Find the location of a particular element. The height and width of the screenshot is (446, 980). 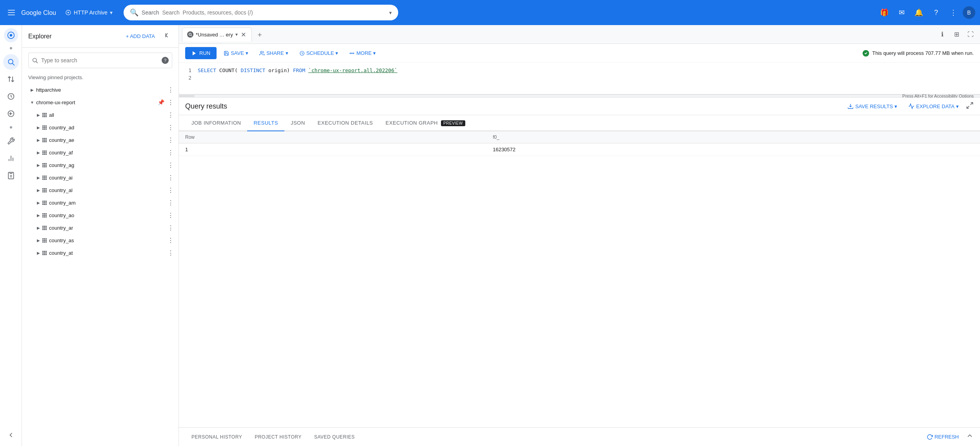

tree-more-httparchive: ⋮ is located at coordinates (171, 90).